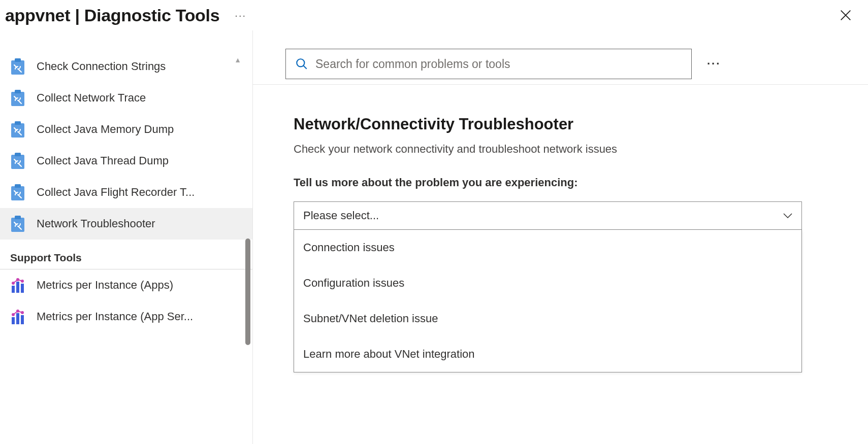  What do you see at coordinates (126, 317) in the screenshot?
I see `sidebar-item-metrics-per-instance-app-service: Metrics per Instance (App Ser...` at bounding box center [126, 317].